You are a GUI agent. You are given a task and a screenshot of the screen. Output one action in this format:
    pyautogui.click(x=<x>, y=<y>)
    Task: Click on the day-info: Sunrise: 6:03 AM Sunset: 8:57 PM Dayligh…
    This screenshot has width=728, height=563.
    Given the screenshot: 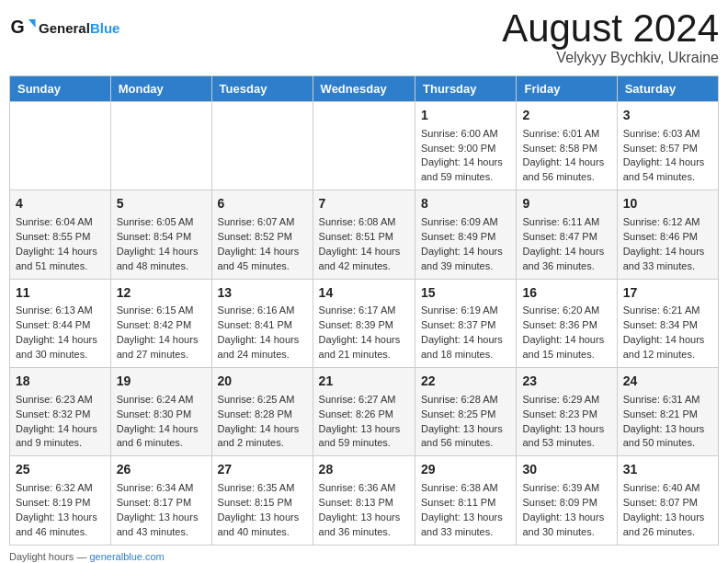 What is the action you would take?
    pyautogui.click(x=667, y=156)
    